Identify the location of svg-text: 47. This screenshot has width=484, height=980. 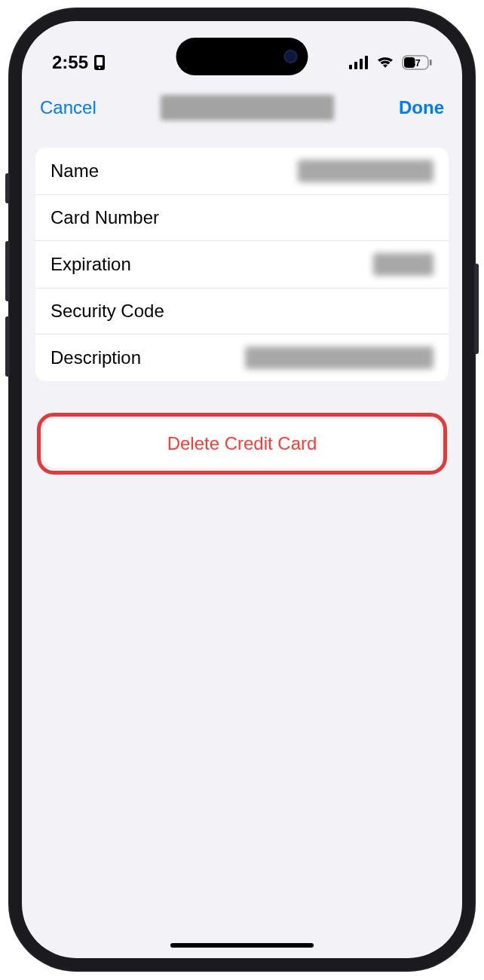
(415, 63).